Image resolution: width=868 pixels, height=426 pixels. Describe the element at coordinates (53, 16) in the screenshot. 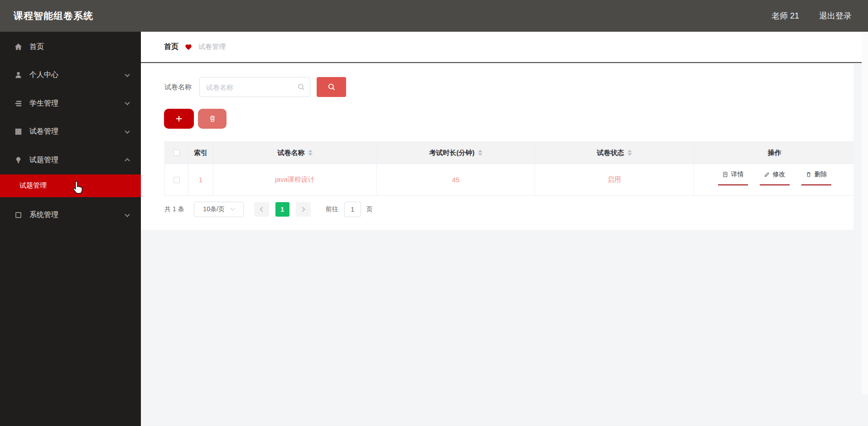

I see `app-title: 课程智能组卷系统` at that location.